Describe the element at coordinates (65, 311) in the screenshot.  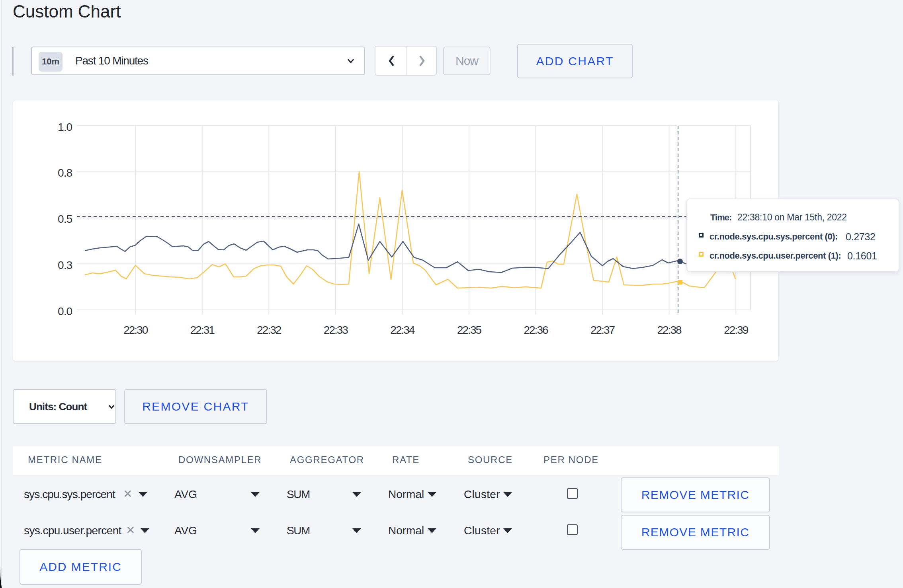
I see `svg-text: 0.0` at that location.